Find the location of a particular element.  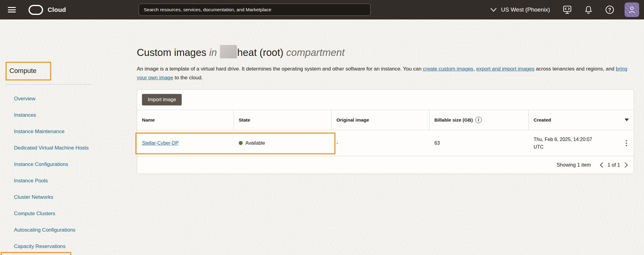

created-timezone: UTC is located at coordinates (575, 147).